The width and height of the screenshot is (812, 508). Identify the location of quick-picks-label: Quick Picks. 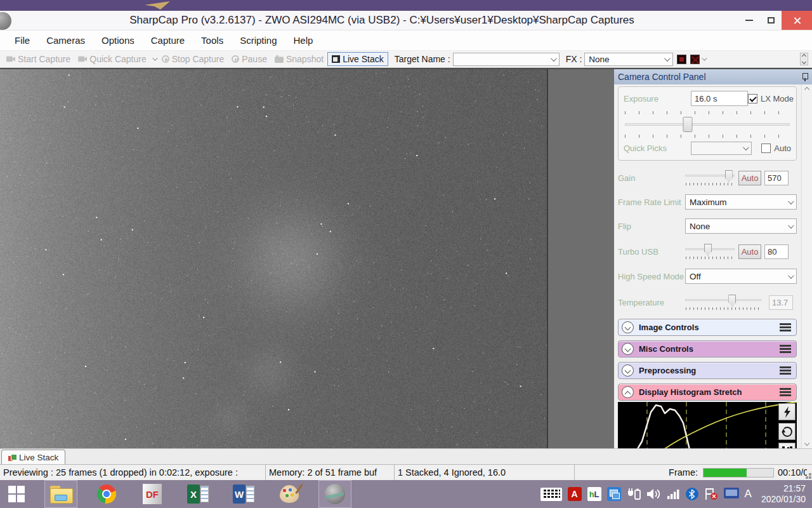
(657, 149).